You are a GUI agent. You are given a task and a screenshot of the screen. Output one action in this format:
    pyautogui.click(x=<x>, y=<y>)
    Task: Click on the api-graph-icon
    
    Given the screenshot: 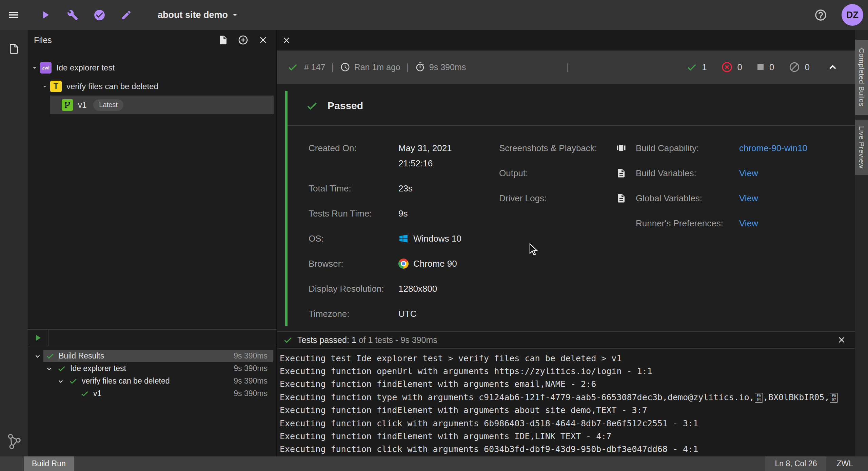 What is the action you would take?
    pyautogui.click(x=14, y=442)
    